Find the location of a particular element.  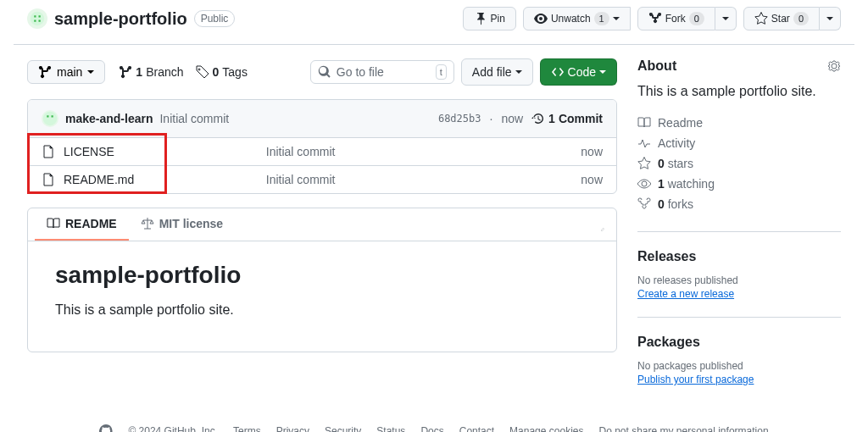

github-logo-icon is located at coordinates (106, 429).